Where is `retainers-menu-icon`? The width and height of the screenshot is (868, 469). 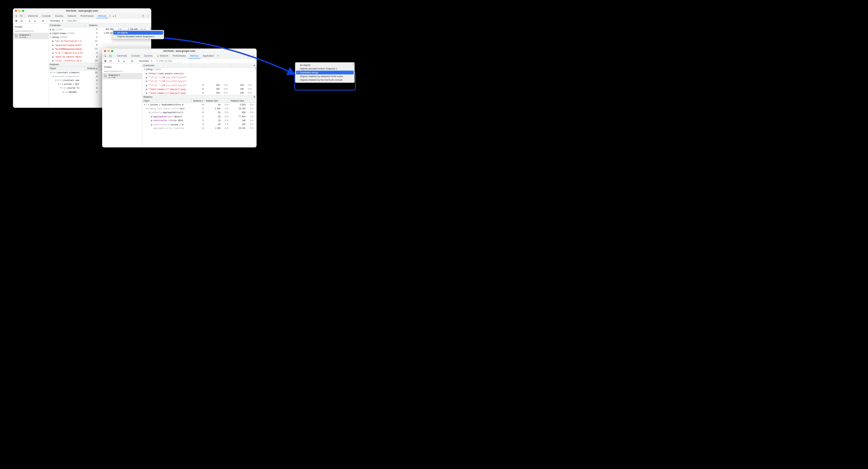 retainers-menu-icon is located at coordinates (255, 97).